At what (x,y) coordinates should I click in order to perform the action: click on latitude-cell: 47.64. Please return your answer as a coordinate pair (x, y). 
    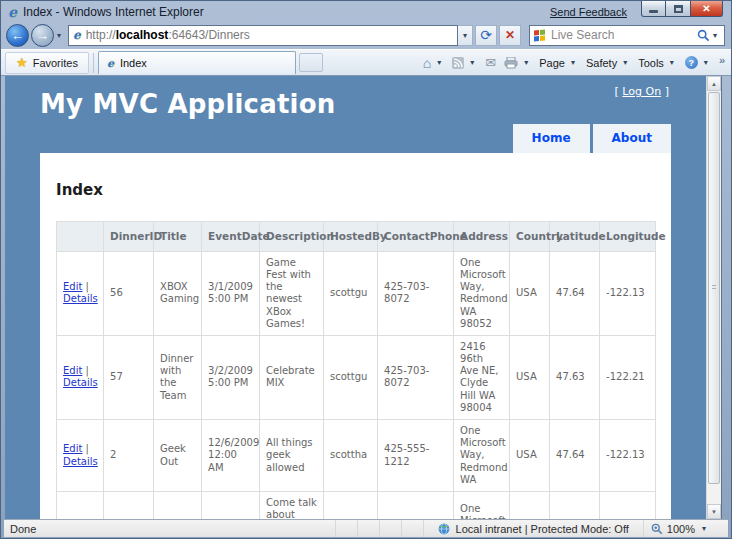
    Looking at the image, I should click on (575, 505).